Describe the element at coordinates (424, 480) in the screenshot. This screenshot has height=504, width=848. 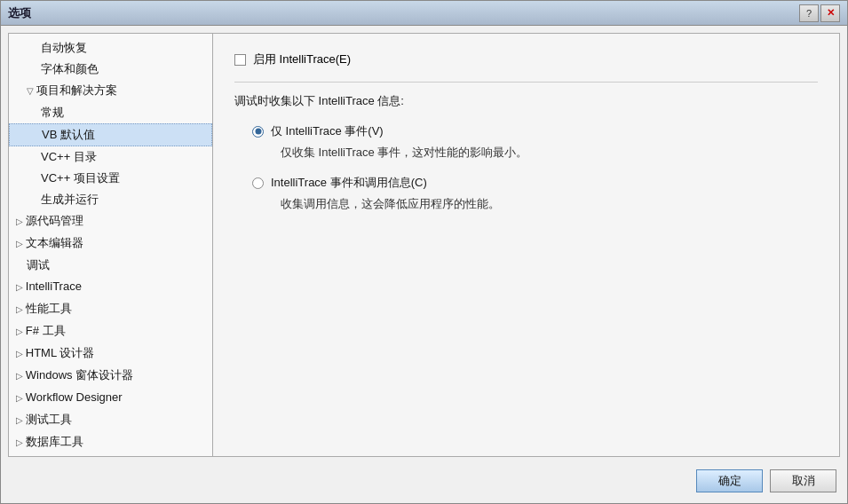
I see `footer-row: 确定 取消` at that location.